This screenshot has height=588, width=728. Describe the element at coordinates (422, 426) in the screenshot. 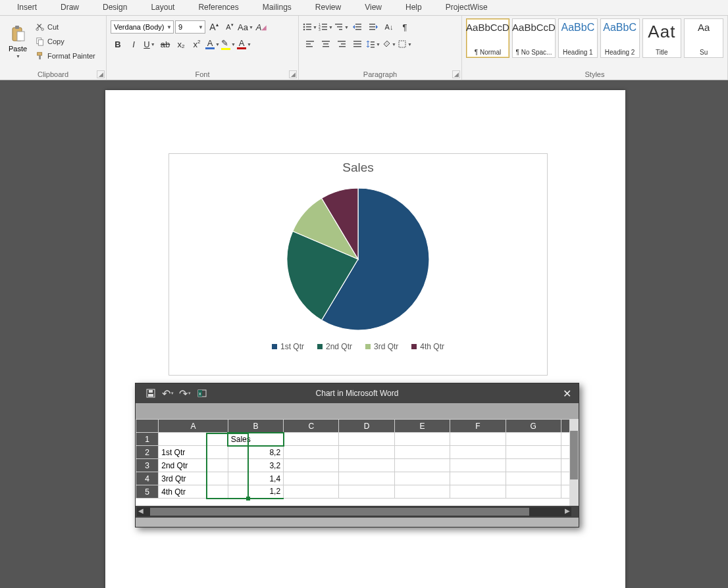

I see `column-header-E: E` at that location.